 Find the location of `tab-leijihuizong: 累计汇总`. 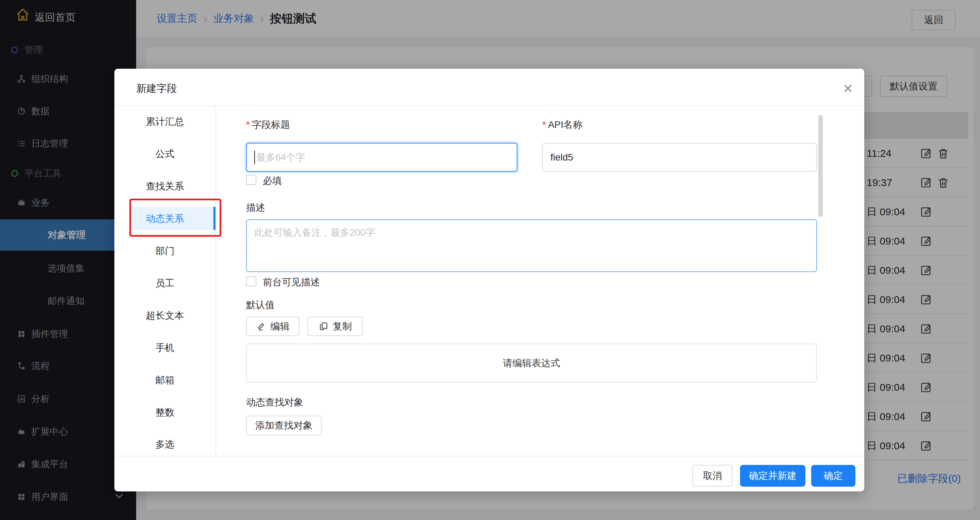

tab-leijihuizong: 累计汇总 is located at coordinates (165, 122).